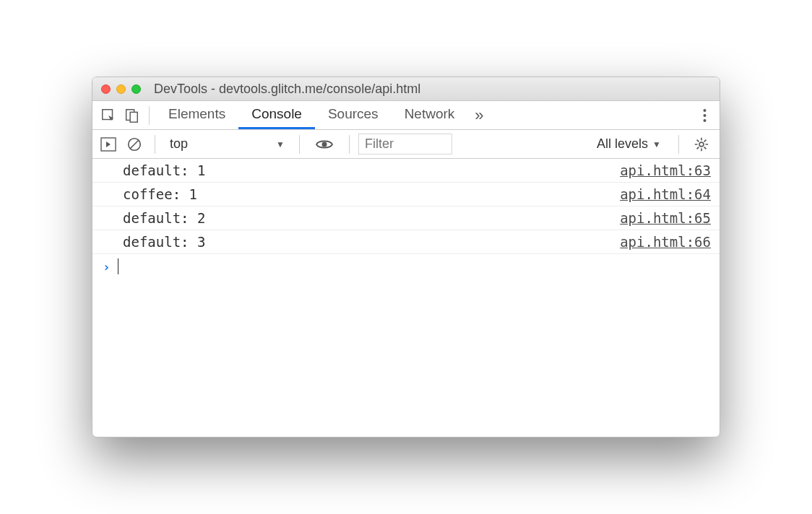 Image resolution: width=812 pixels, height=514 pixels. I want to click on prompt-chevron-icon: ›, so click(107, 267).